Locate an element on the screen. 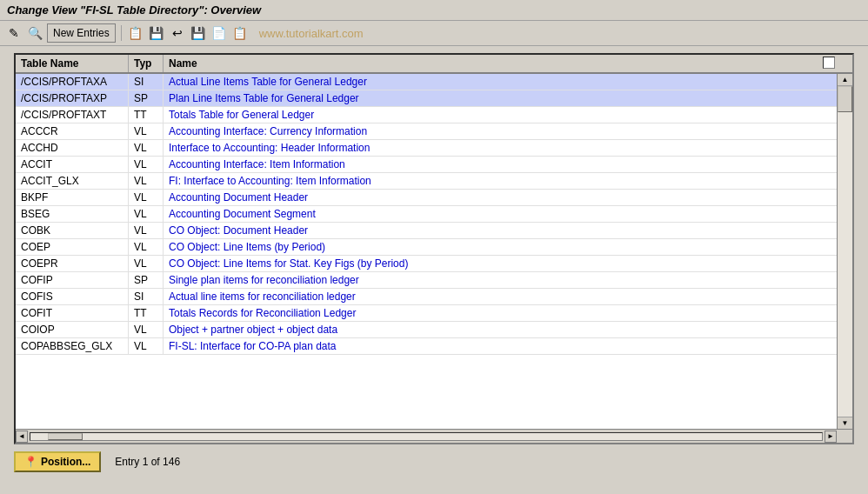 Image resolution: width=868 pixels, height=494 pixels. position-label: Position... is located at coordinates (66, 462).